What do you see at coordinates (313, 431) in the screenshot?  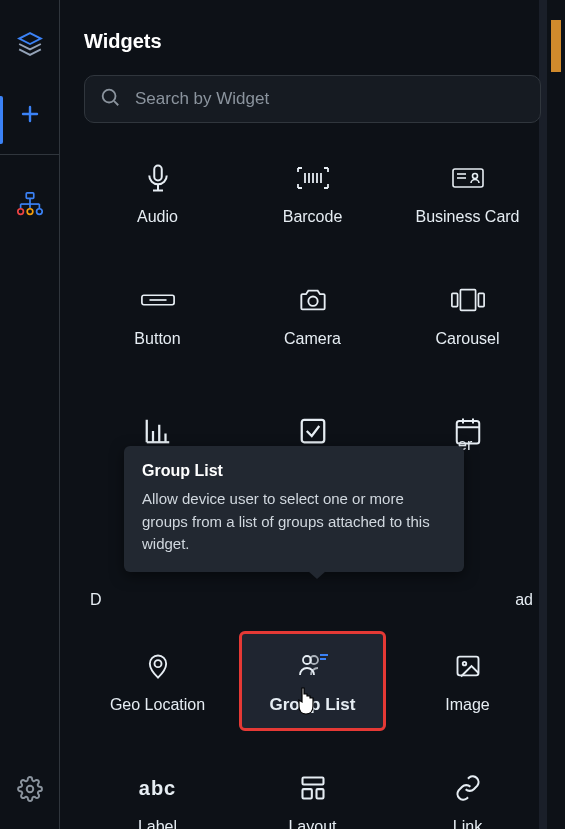 I see `checkbox-icon` at bounding box center [313, 431].